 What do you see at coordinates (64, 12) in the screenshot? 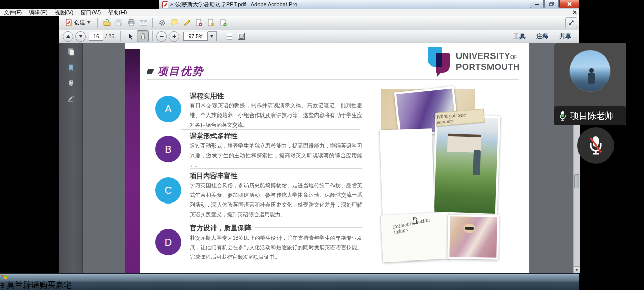
I see `menu-view: 视图(V)` at bounding box center [64, 12].